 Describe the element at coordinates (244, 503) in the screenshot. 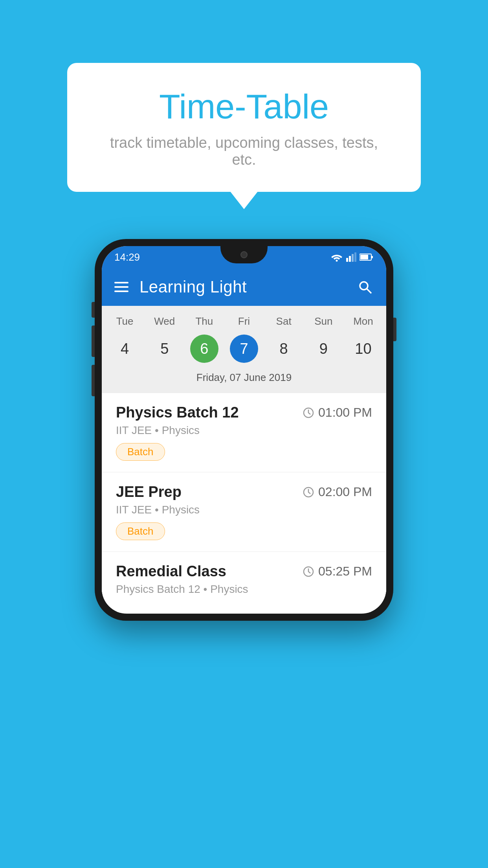

I see `schedule-list: Physics Batch 12 01:00 PM IIT JEE • Phys…` at that location.